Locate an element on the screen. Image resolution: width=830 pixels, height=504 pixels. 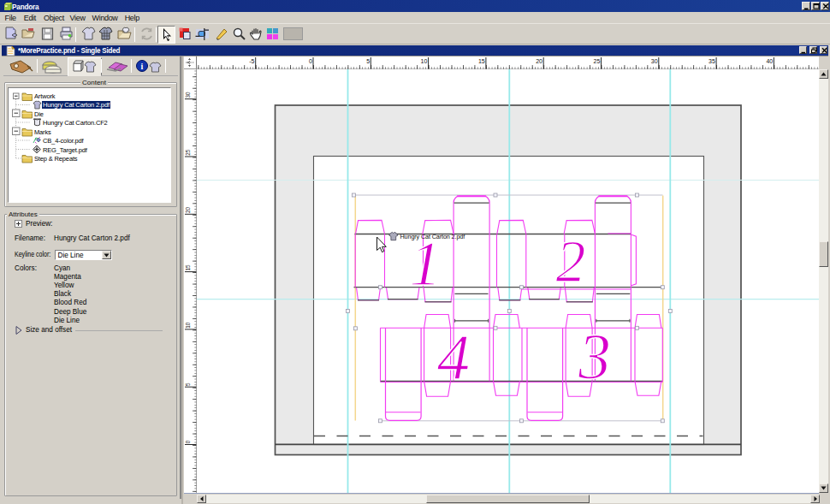
svg-text: 2 is located at coordinates (570, 262).